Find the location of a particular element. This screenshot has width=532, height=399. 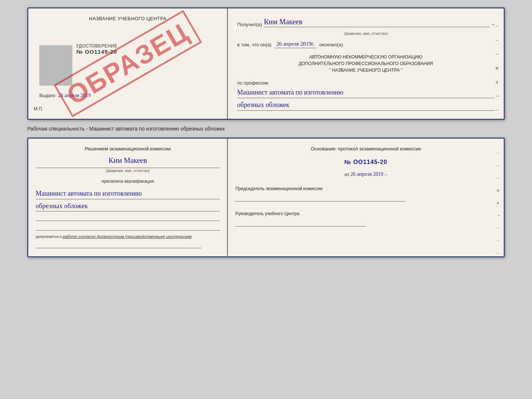

profession-underline1: Машинист автомата по изготовлению is located at coordinates (366, 93).